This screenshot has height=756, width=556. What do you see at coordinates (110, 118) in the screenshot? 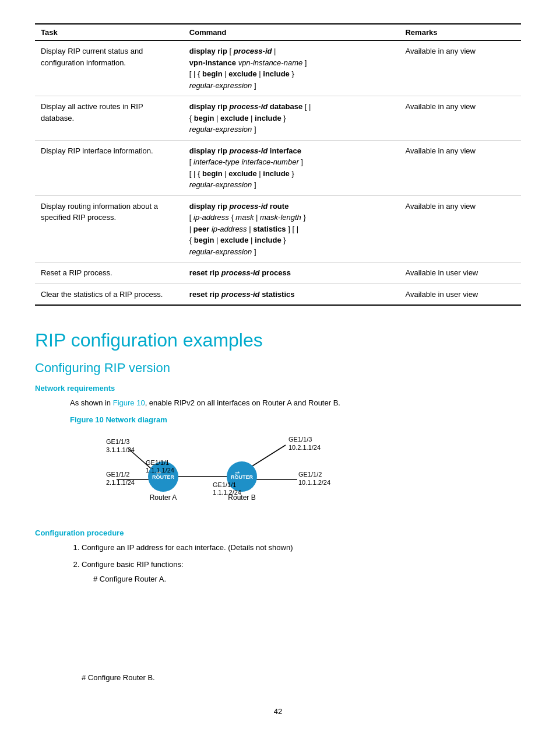
I see `task-cell: Display all active routes in RIP databas…` at bounding box center [110, 118].